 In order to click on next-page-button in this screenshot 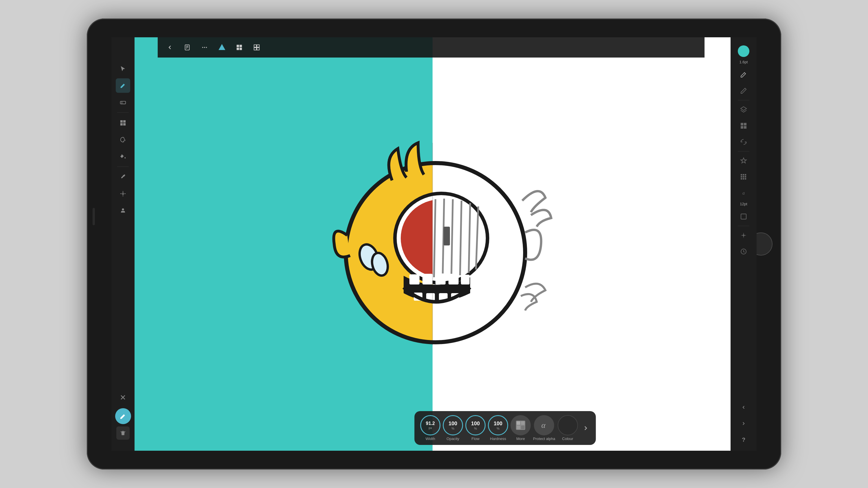, I will do `click(743, 424)`.